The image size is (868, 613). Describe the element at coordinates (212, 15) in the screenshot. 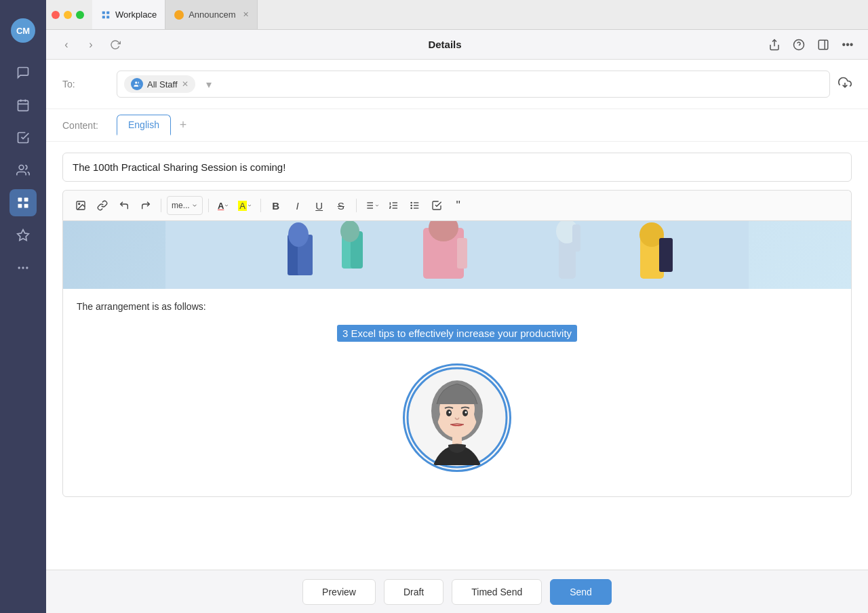

I see `tab-announcement-label: Announcem` at that location.